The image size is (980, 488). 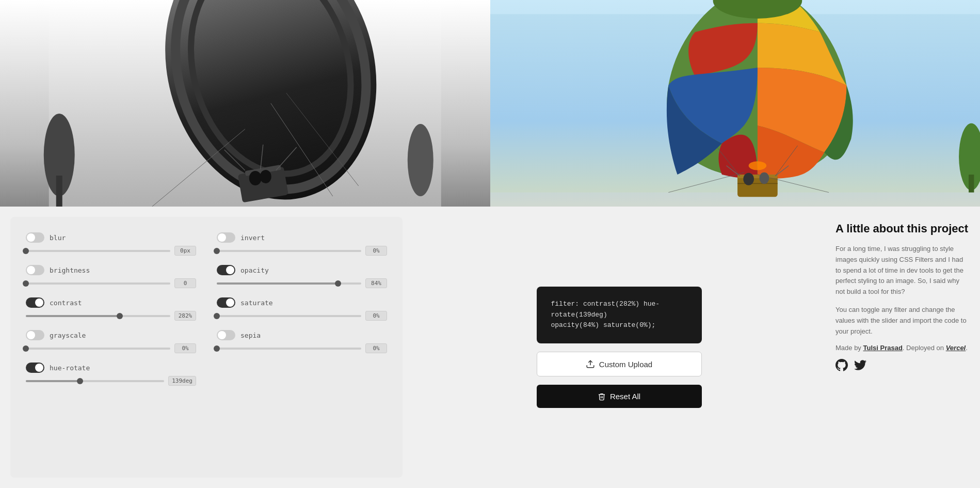 What do you see at coordinates (604, 325) in the screenshot?
I see `css-line2: opacity(84%) saturate(0%);` at bounding box center [604, 325].